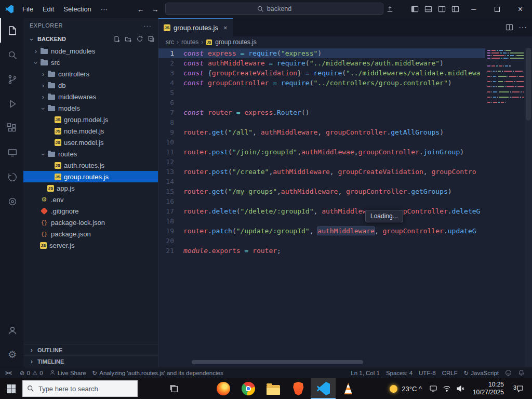 Image resolution: width=532 pixels, height=399 pixels. I want to click on code-line-20: 20, so click(322, 241).